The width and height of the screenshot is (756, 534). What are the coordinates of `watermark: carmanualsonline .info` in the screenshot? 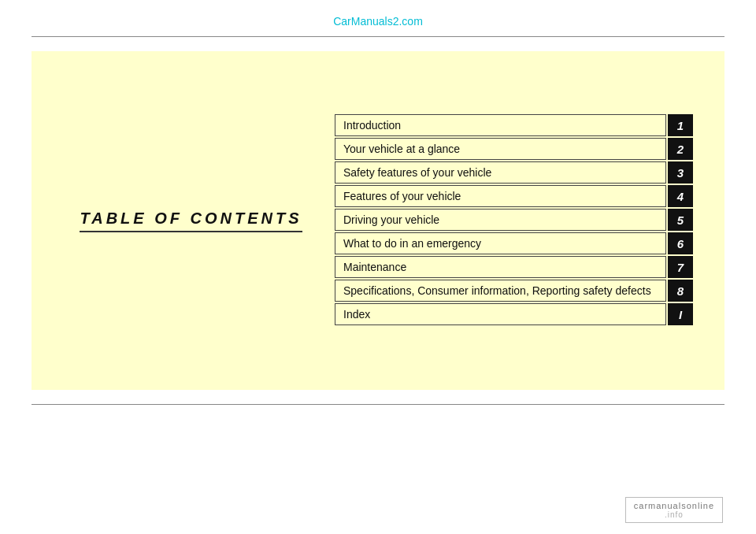 It's located at (674, 510).